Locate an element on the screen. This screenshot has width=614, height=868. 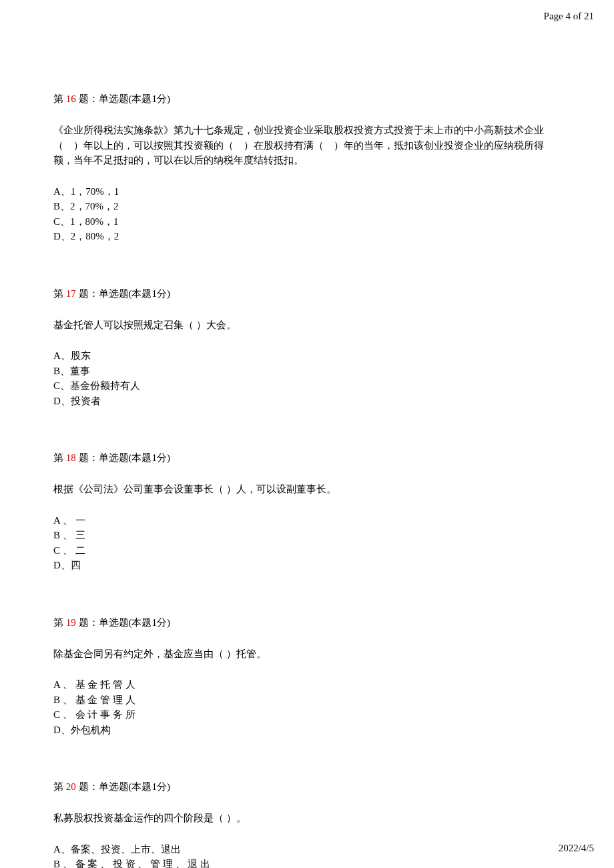
page-header: Page 4 of 21 is located at coordinates (307, 12).